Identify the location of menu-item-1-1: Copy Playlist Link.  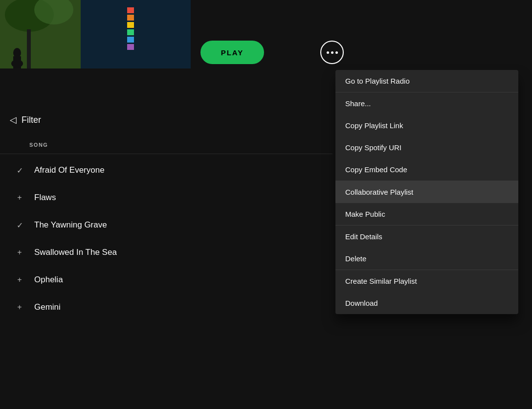
(427, 125).